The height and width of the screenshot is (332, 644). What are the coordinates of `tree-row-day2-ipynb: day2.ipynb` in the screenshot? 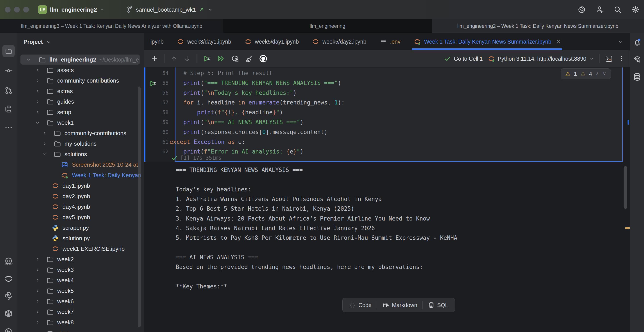 It's located at (80, 196).